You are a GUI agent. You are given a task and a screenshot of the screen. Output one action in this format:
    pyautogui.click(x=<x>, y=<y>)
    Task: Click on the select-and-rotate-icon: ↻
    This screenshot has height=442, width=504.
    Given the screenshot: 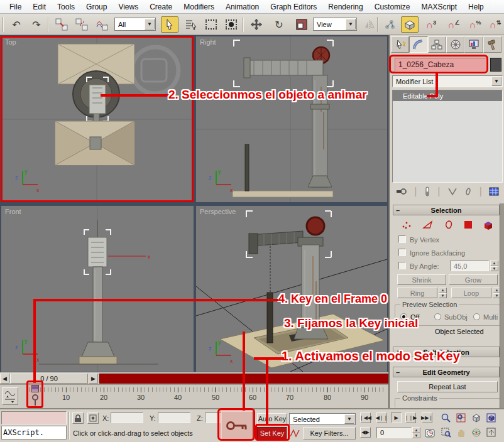 What is the action you would take?
    pyautogui.click(x=279, y=24)
    